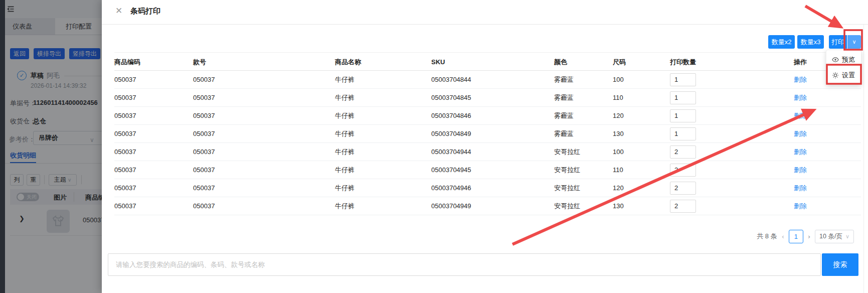 This screenshot has height=293, width=868. What do you see at coordinates (487, 61) in the screenshot?
I see `table-header-row: 商品编码 款号 商品名称 SKU 颜色 尺码 打印数量 操作` at bounding box center [487, 61].